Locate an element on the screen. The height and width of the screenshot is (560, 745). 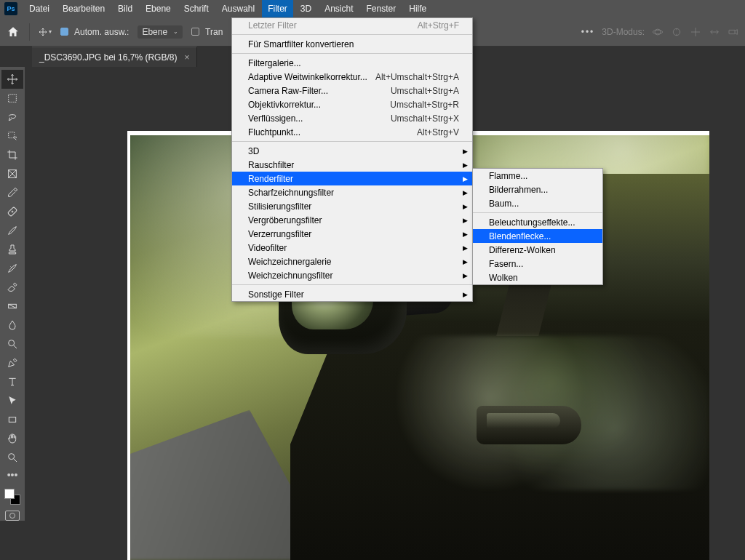
document-tab: _DSC3690.JPG bei 16,7% (RGB/8) × is located at coordinates (115, 57).